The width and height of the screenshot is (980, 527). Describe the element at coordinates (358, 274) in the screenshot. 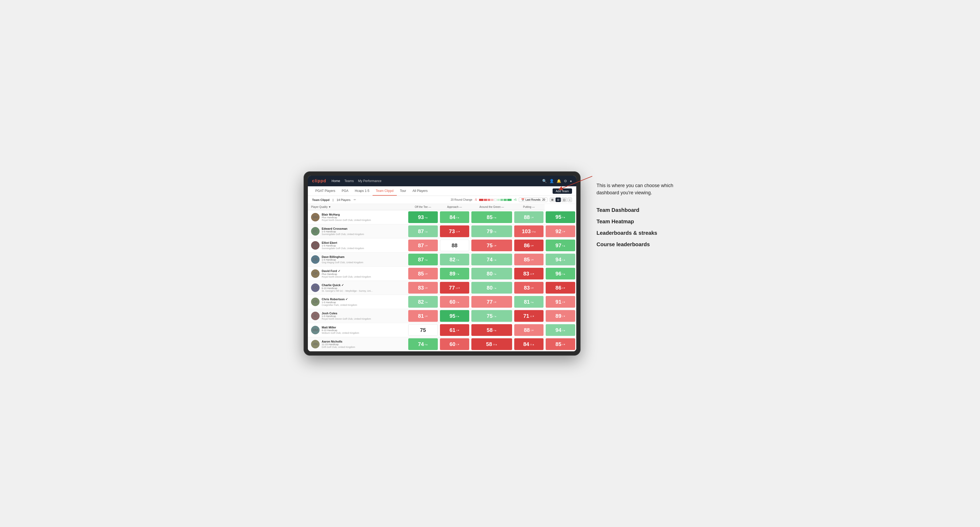

I see `player-cell-4: DF David Ford ✓ Plus Handicap Royal Nort…` at that location.